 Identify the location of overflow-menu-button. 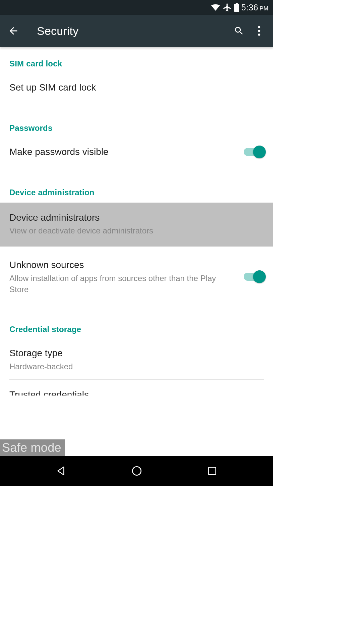
(259, 31).